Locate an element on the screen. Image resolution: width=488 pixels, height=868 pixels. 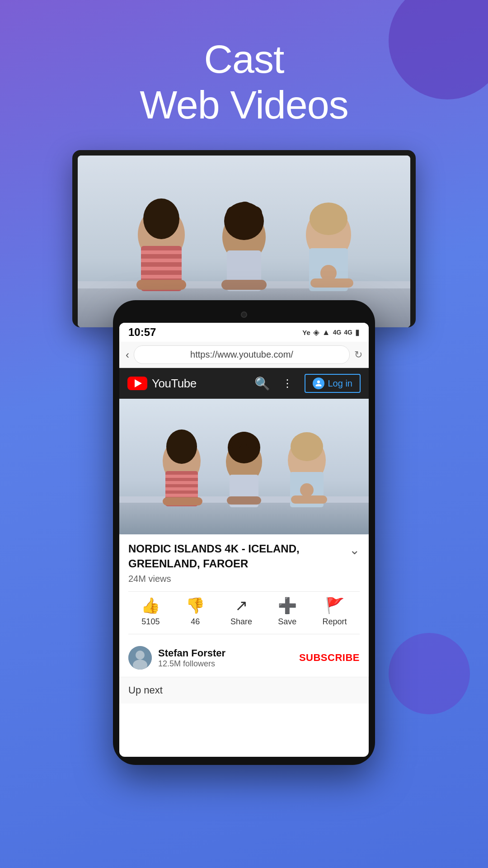
status-icons: Ye ◈ ▲ 4G 4G ▮ is located at coordinates (331, 332).